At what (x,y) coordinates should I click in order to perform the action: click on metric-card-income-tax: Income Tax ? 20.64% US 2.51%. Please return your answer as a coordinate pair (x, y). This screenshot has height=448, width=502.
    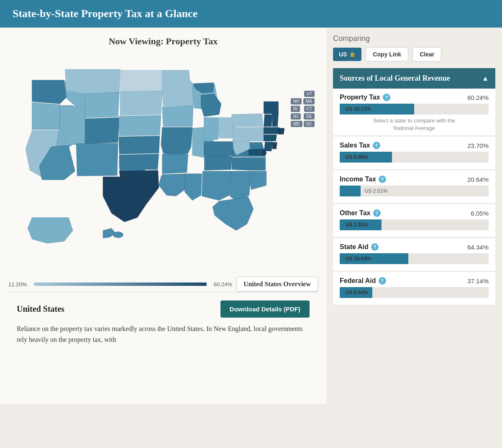
    Looking at the image, I should click on (414, 187).